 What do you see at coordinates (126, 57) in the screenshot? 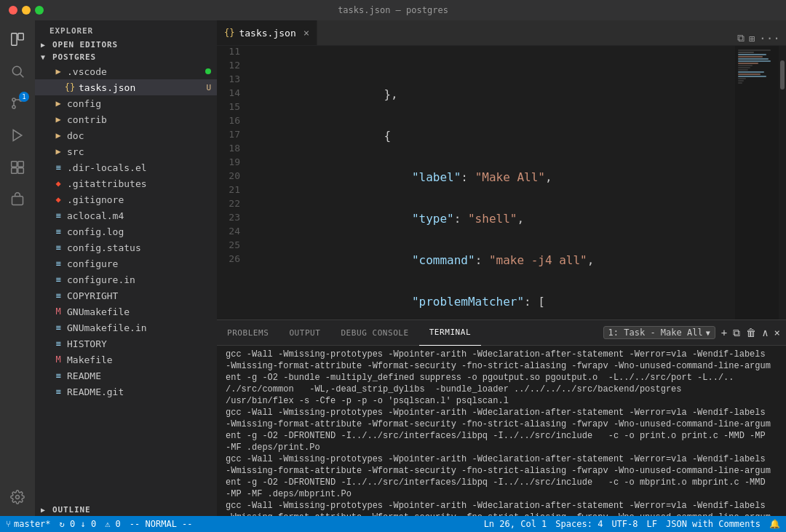
I see `postgres-group: ▼ POSTGRES` at bounding box center [126, 57].